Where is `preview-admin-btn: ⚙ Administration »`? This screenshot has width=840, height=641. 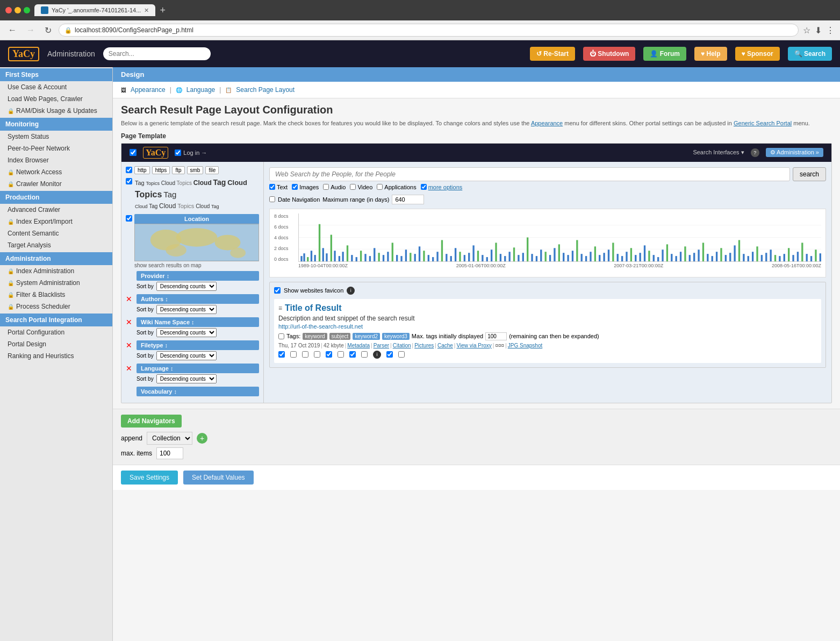 preview-admin-btn: ⚙ Administration » is located at coordinates (794, 153).